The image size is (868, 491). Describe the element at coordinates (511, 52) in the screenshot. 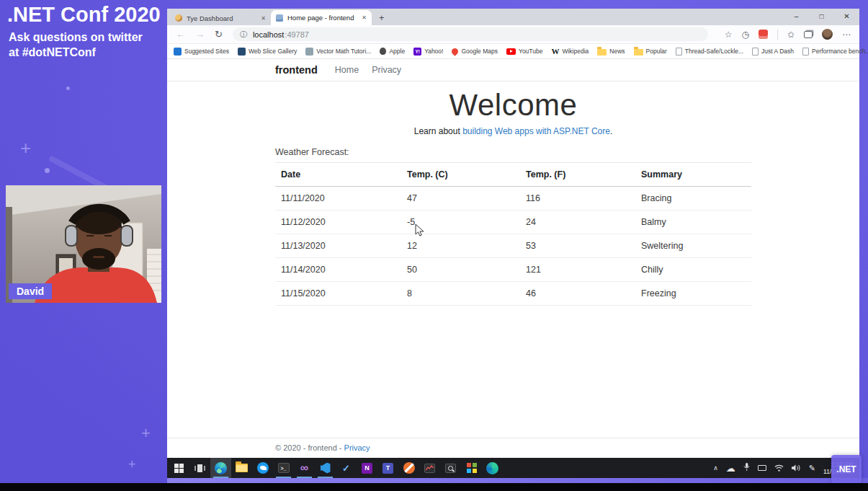

I see `youtube-icon` at that location.